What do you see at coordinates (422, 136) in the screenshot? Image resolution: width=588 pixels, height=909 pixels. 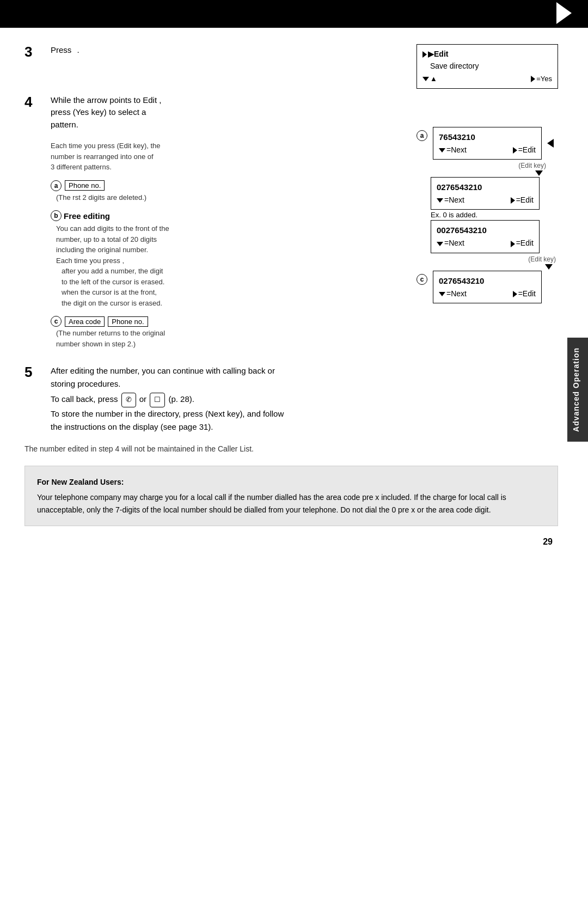 I see `panel-circle-a: a` at bounding box center [422, 136].